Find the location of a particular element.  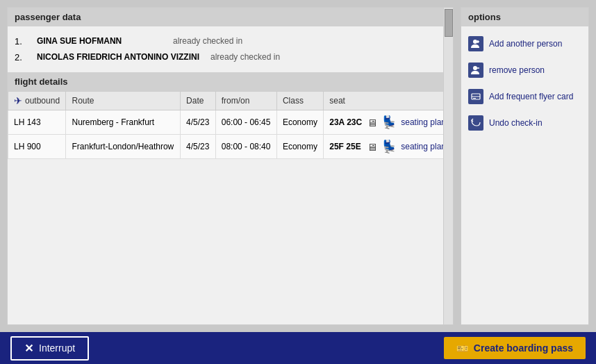

col-header-date: Date is located at coordinates (199, 101).